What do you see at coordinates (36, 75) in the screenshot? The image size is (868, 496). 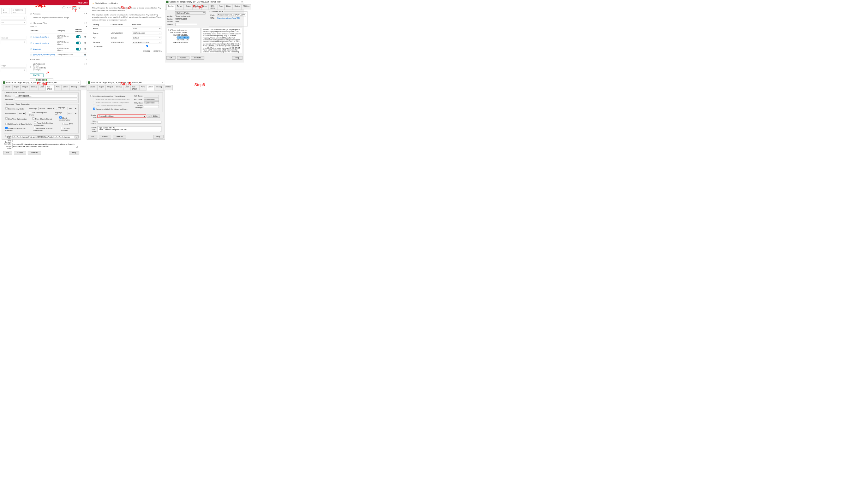 I see `switch-button: SWITCH` at bounding box center [36, 75].